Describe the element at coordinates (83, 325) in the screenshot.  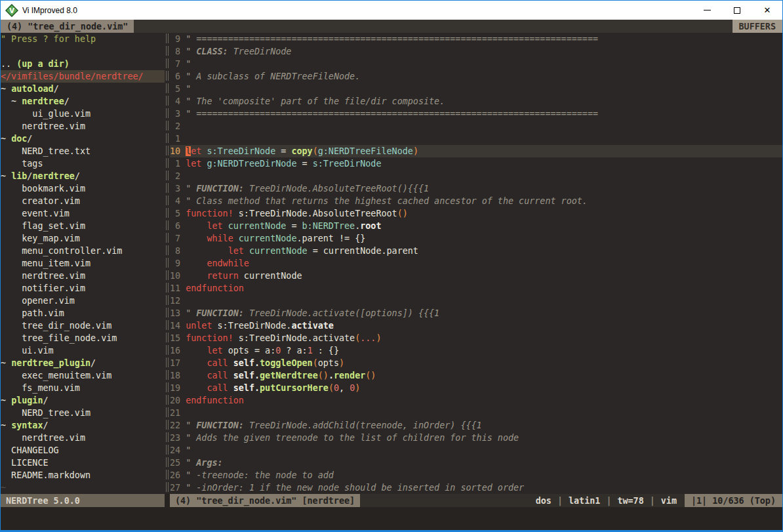
I see `tree-item: tree_dir_node.vim` at that location.